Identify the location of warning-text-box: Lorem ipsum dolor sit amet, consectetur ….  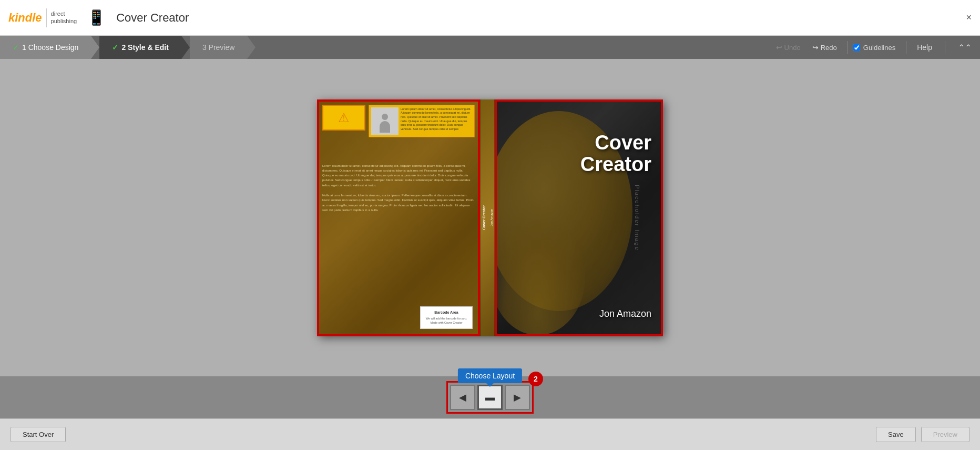
(422, 121).